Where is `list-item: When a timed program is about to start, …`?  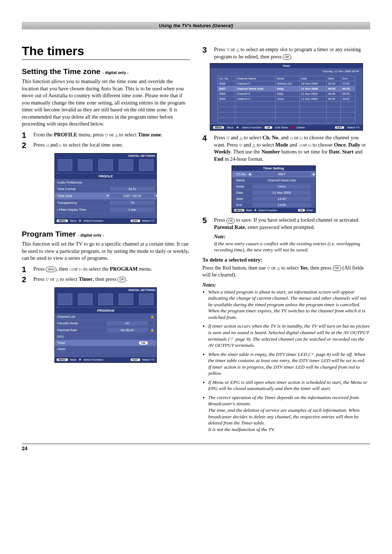
list-item: When a timed program is about to start, … is located at coordinates (290, 305).